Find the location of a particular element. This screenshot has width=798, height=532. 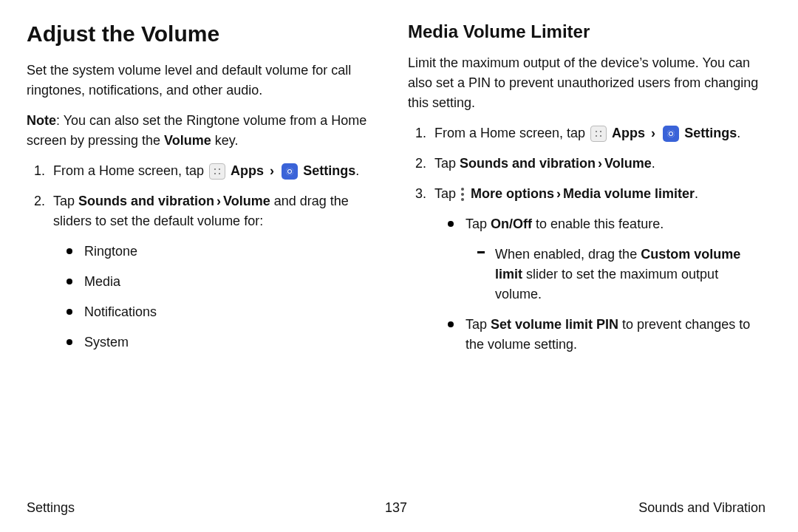

intro-right: Limit the maximum output of the device’s… is located at coordinates (587, 83).